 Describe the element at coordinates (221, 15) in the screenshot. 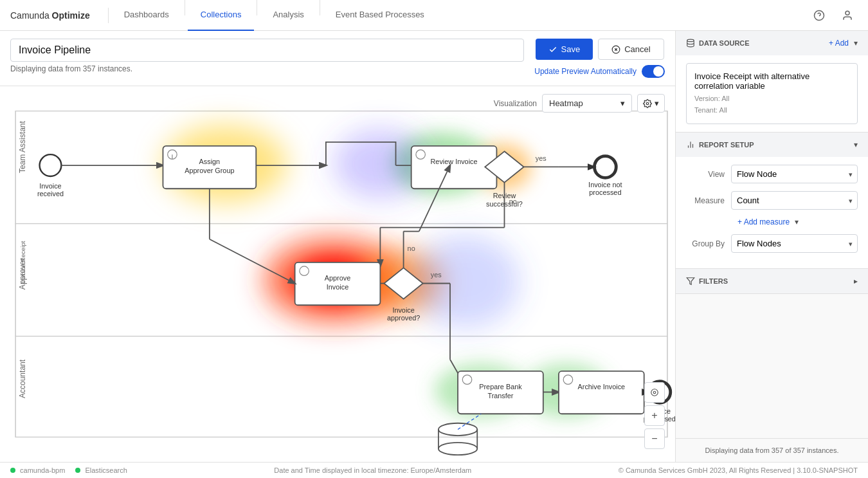

I see `nav-collections: Collections` at that location.